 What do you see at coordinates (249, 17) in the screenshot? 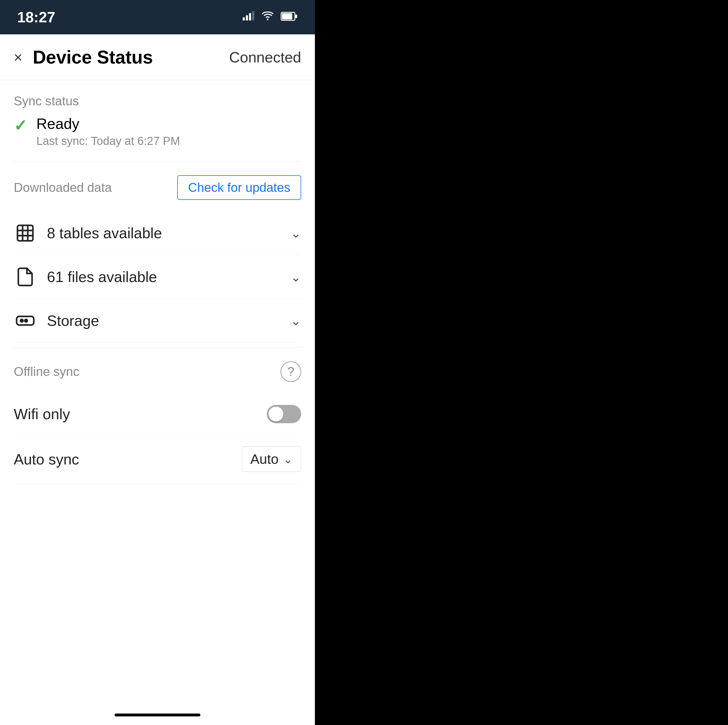
I see `signal-icon` at bounding box center [249, 17].